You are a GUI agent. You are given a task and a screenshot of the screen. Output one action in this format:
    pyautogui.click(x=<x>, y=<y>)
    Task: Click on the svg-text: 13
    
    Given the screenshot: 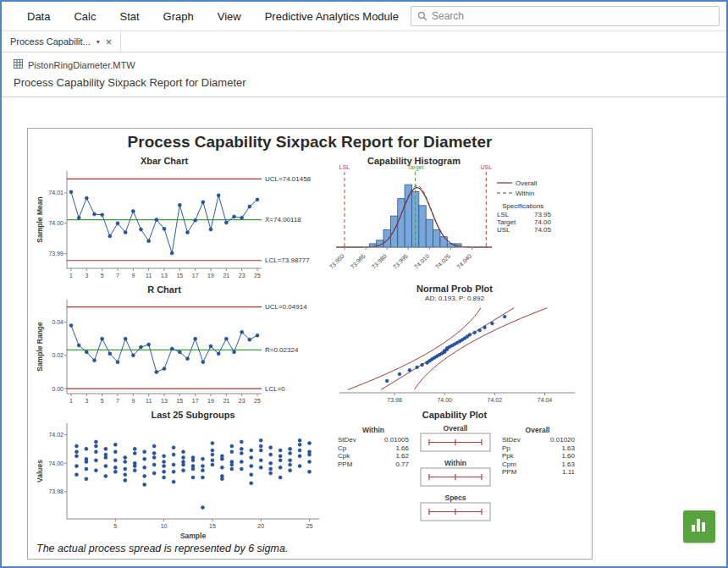 What is the action you would take?
    pyautogui.click(x=164, y=276)
    